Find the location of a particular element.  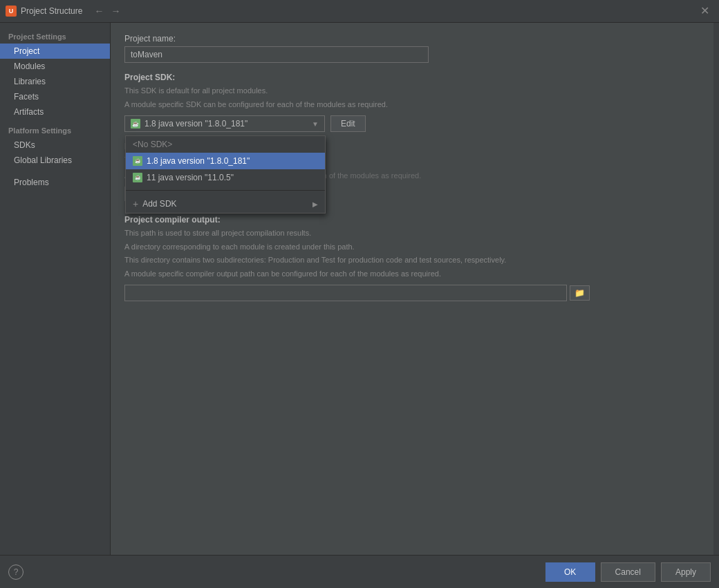

help-button: ? is located at coordinates (16, 572).